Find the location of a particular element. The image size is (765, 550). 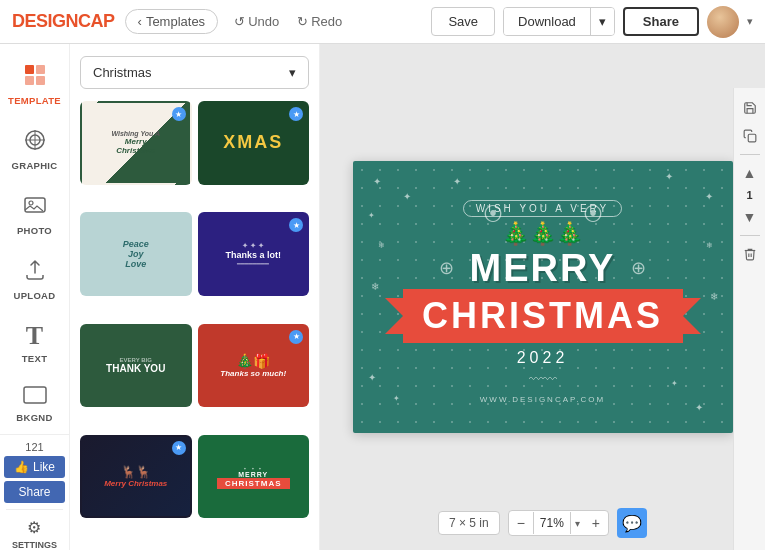

template-card-3: PeaceJoyLove is located at coordinates (136, 254).